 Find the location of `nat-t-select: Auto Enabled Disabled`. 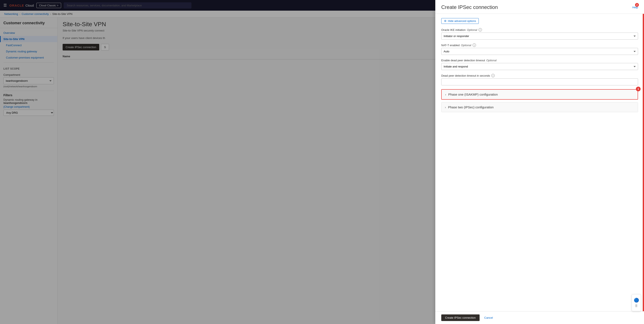

nat-t-select: Auto Enabled Disabled is located at coordinates (540, 51).